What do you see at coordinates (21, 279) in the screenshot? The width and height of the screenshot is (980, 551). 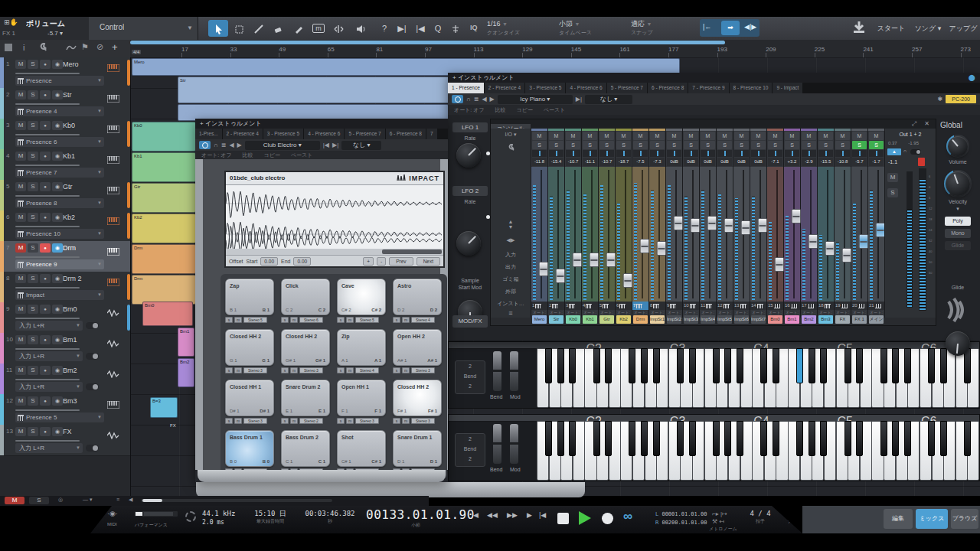 I see `track-mute-button: M` at bounding box center [21, 279].